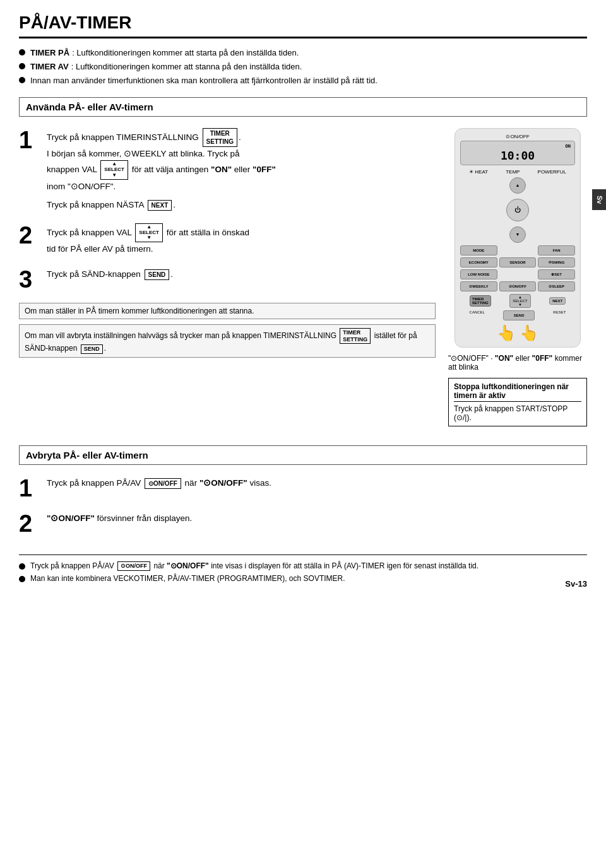  Describe the element at coordinates (28, 140) in the screenshot. I see `step-number-1: 1` at that location.